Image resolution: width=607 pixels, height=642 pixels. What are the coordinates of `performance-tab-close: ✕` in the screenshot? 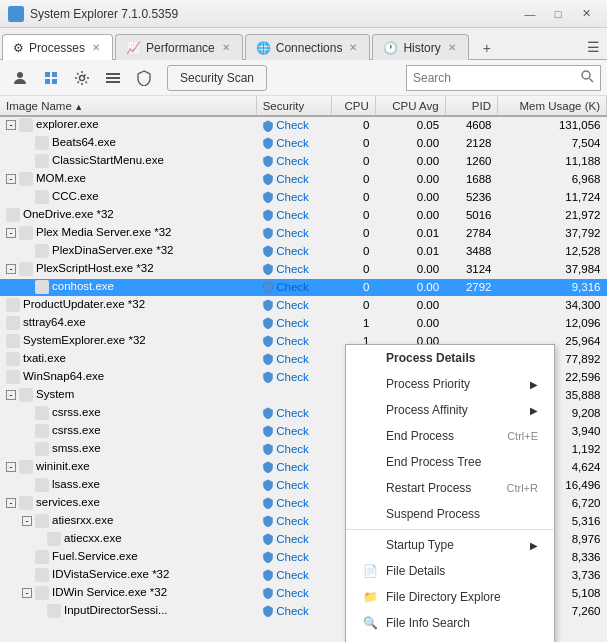 It's located at (226, 48).